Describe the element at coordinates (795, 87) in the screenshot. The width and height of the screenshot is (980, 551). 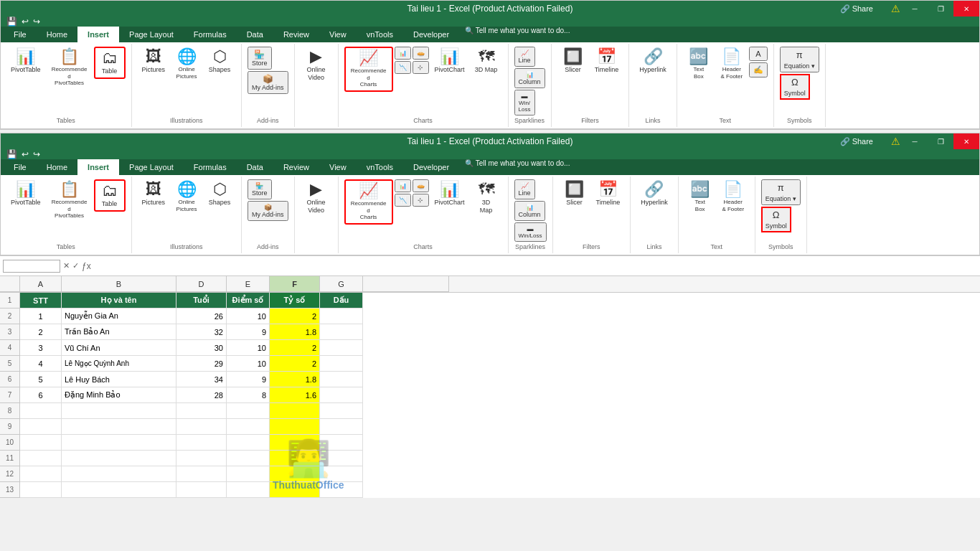
I see `symbol-btn-1: Ω Symbol` at that location.